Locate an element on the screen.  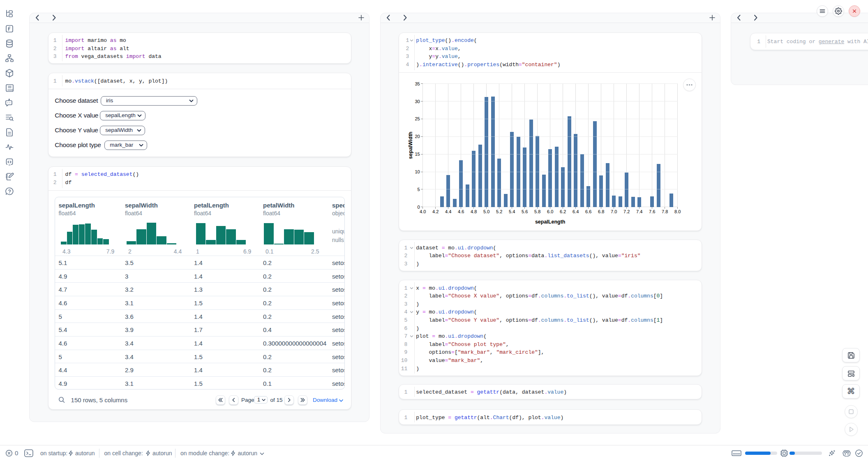
svg-text: 6.8 is located at coordinates (601, 212).